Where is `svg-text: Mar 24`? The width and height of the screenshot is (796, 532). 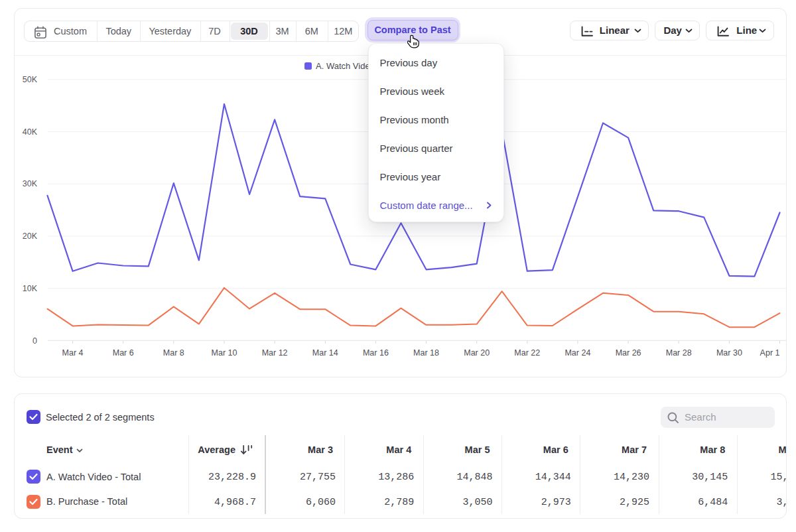
svg-text: Mar 24 is located at coordinates (577, 353).